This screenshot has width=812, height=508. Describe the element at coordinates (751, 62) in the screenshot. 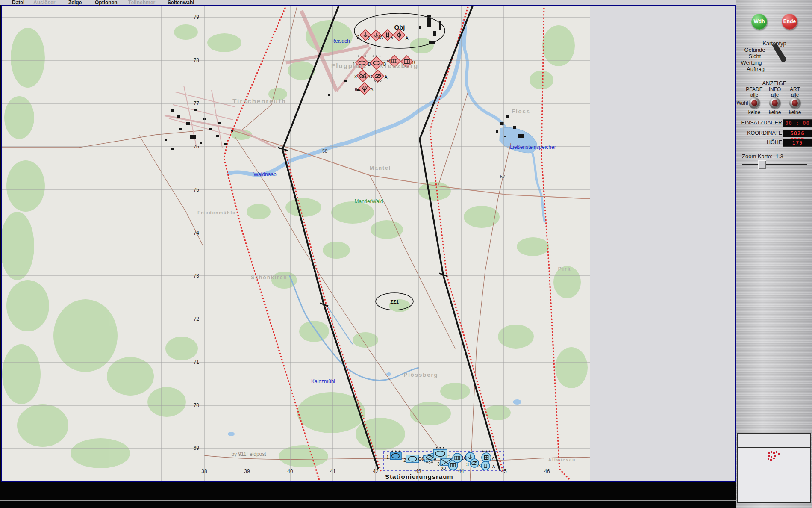

I see `kartentyp-option-wertung: Wertung` at that location.